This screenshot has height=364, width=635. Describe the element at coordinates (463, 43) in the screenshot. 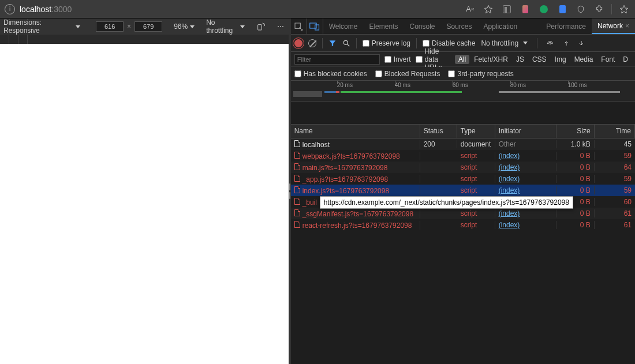

I see `network-toolbar: Preserve log Disable cache No throttling` at that location.